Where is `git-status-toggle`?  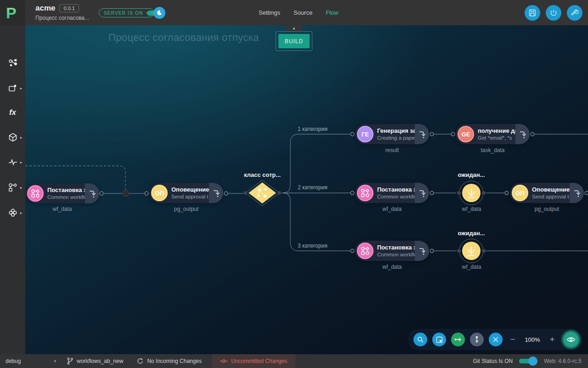
git-status-toggle is located at coordinates (528, 361).